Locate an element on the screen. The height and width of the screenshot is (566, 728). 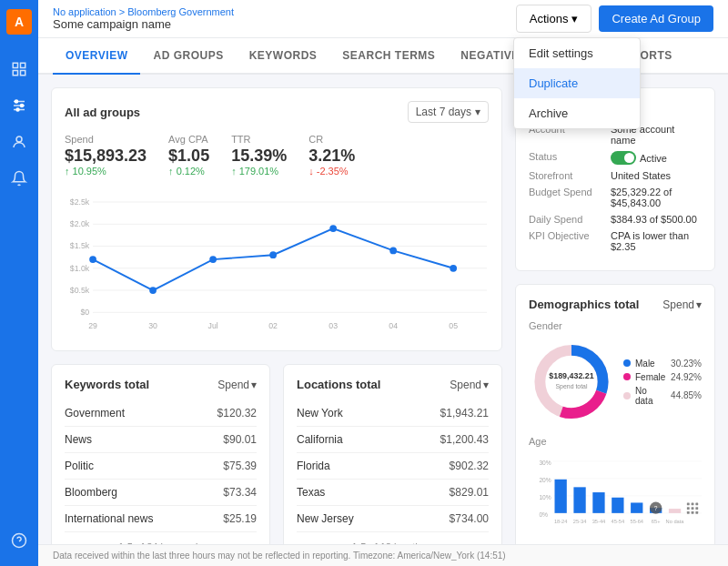
keyword-spend-cell: $75.39 is located at coordinates (228, 466).